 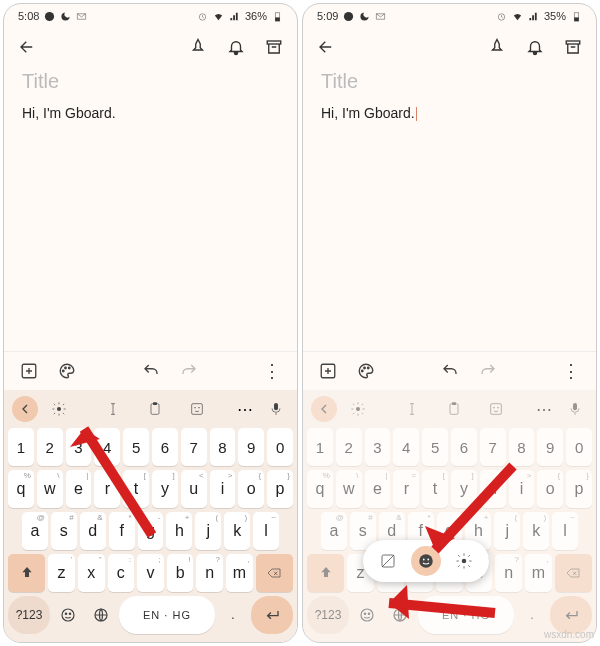 I want to click on more-dots-icon: ⋯, so click(x=246, y=410).